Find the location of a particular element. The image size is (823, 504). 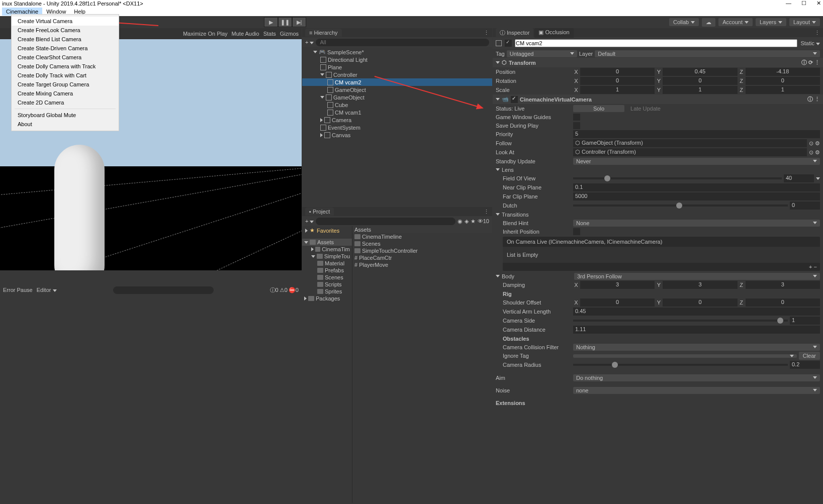

mute-audio: Mute Audio is located at coordinates (245, 34).